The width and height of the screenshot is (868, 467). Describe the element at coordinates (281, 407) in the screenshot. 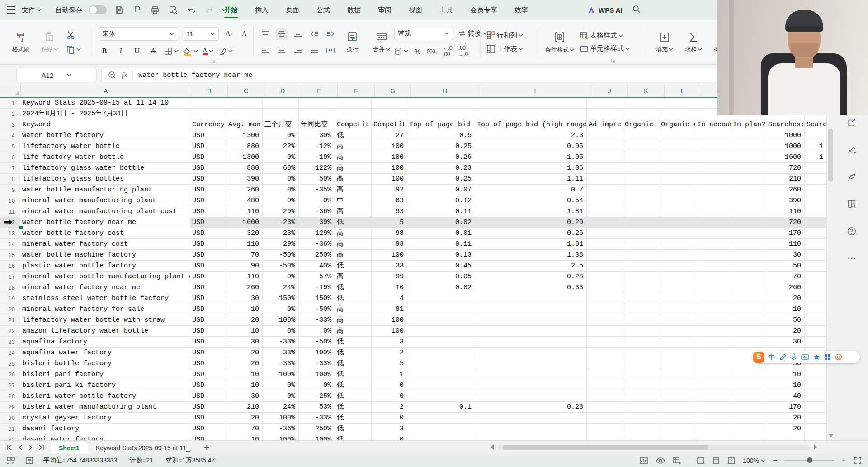

I see `cell: 24%` at that location.